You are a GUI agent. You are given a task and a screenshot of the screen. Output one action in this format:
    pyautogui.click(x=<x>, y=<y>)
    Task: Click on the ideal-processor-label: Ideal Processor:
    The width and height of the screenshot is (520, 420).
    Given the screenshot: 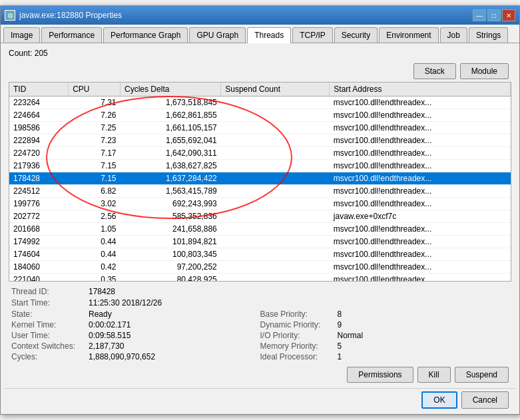 What is the action you would take?
    pyautogui.click(x=297, y=357)
    